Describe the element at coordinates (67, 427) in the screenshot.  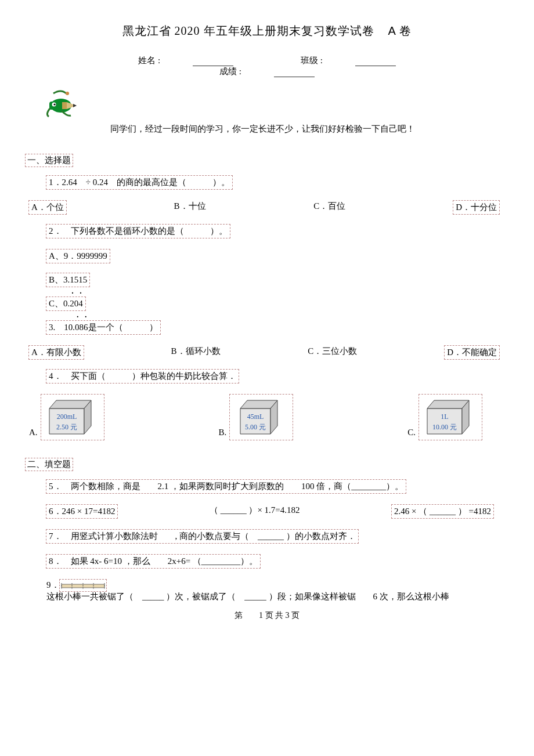
I see `milk-a-price: 2.50 元` at that location.